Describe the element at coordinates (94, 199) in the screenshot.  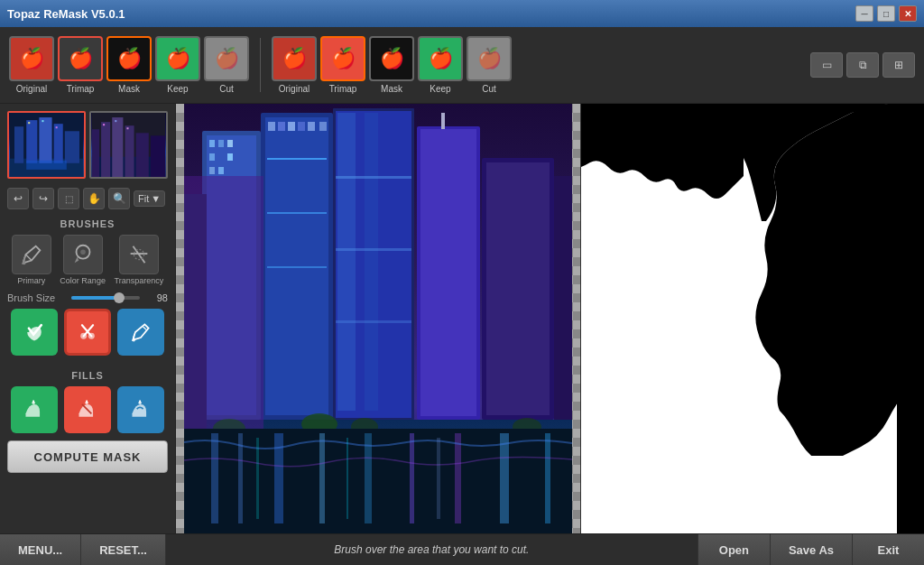
I see `pan-button: ✋` at that location.